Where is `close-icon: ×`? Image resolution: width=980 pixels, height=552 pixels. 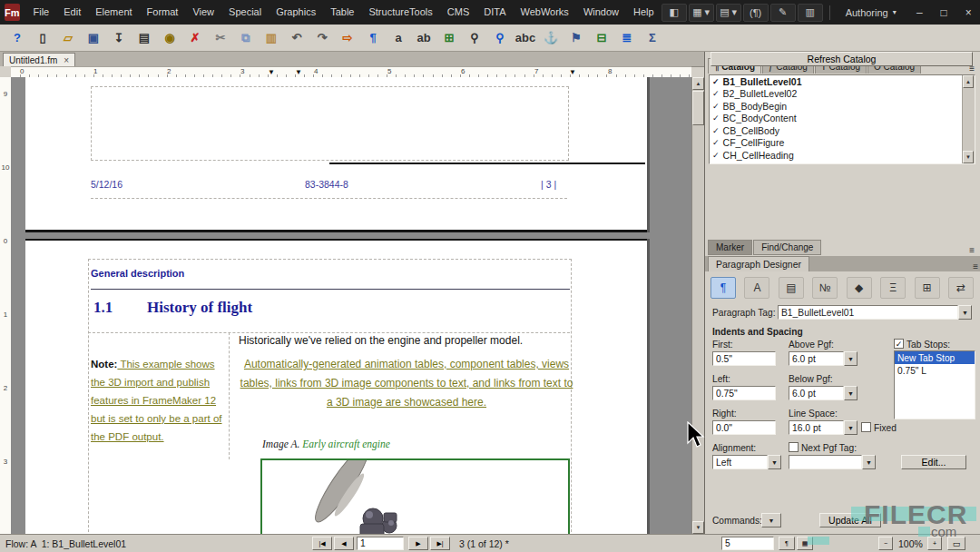 close-icon: × is located at coordinates (66, 60).